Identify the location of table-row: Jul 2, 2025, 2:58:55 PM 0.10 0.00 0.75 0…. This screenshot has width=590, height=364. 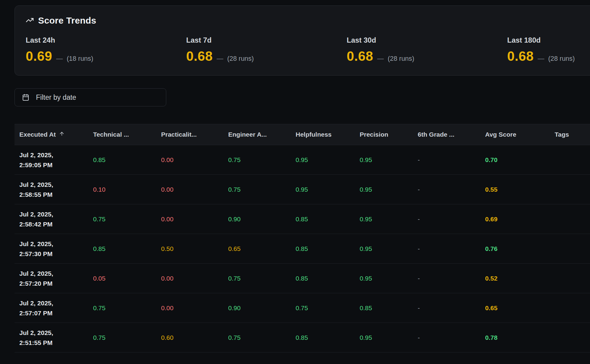
(302, 190).